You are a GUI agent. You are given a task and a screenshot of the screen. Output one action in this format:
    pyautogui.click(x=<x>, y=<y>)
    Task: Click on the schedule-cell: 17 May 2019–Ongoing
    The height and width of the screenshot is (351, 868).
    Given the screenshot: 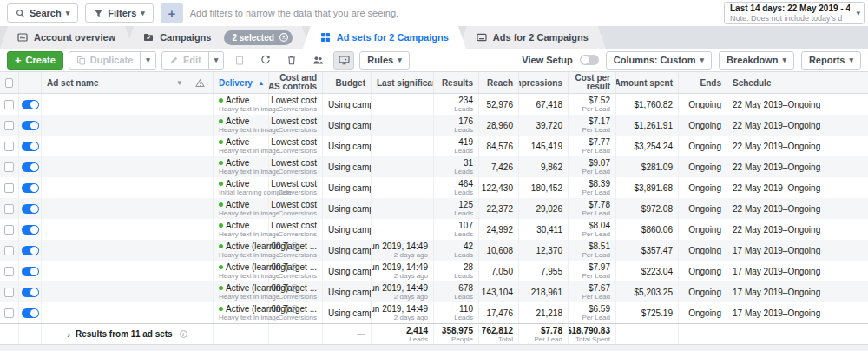 What is the action you would take?
    pyautogui.click(x=798, y=250)
    